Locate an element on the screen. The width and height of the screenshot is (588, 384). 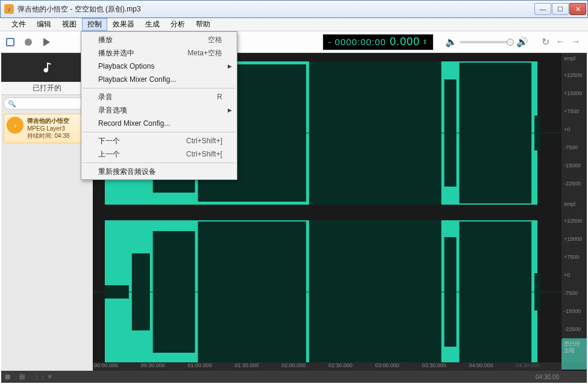
time-ruler: 00:00.000 00:30.000 01:00.000 01:30.000 … is located at coordinates (327, 367).